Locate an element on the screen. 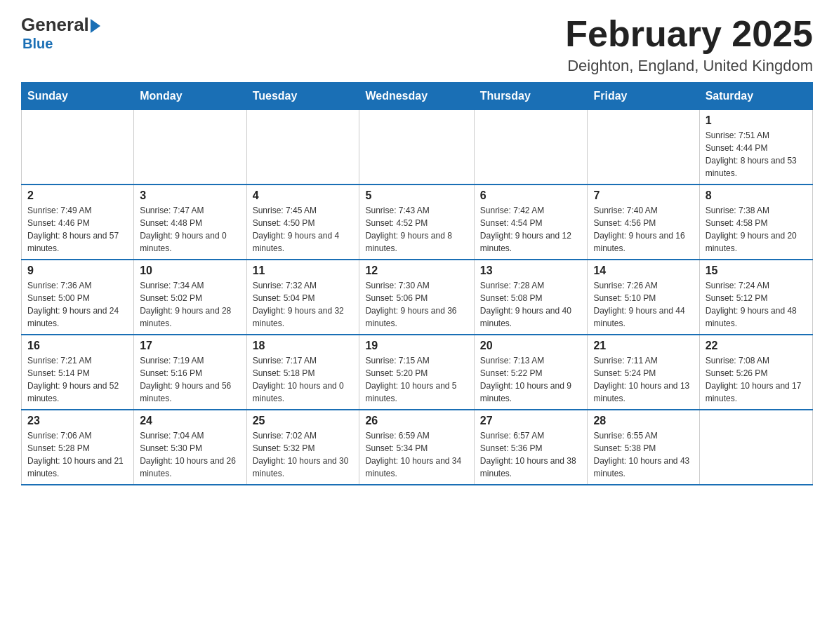  calendar-cell: 18Sunrise: 7:17 AM Sunset: 5:18 PM Dayli… is located at coordinates (303, 372).